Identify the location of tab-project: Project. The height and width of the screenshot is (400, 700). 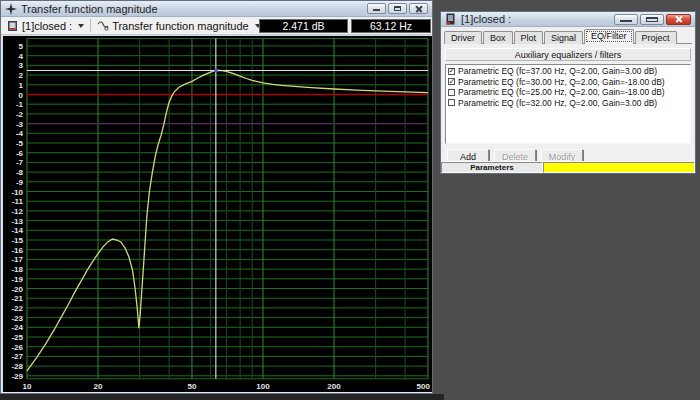
(656, 38).